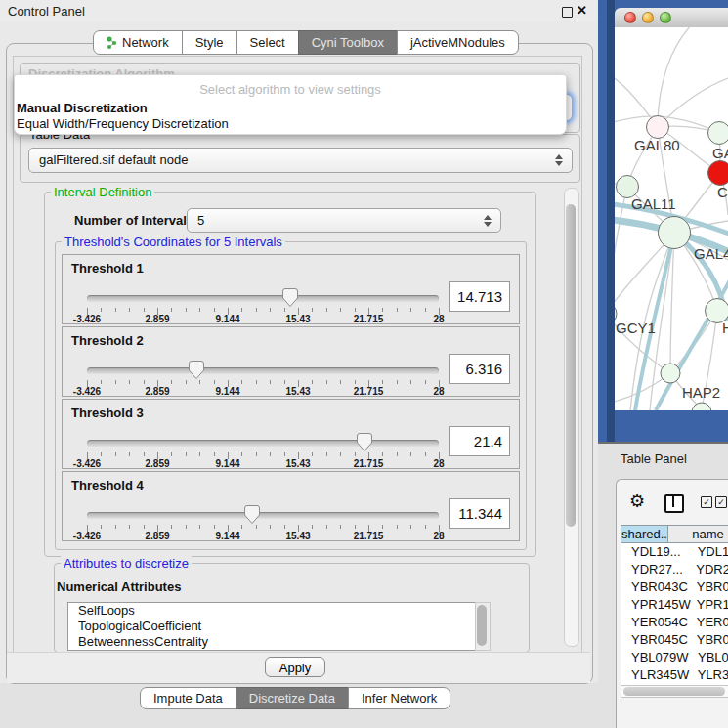  I want to click on tab-cyni-toolbox: Cyni Toolbox, so click(348, 43).